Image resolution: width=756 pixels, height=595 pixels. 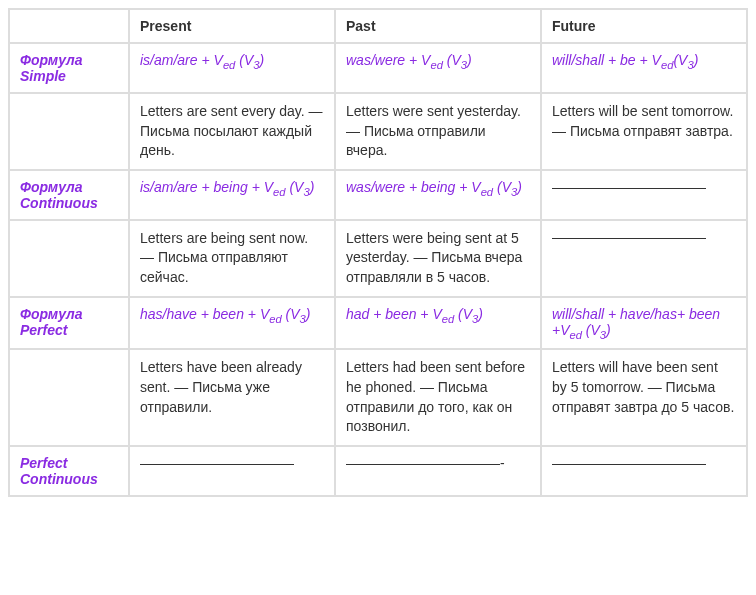 I want to click on perfect-example-future: Letters will have been sent by 5 tomorro…, so click(x=644, y=397).